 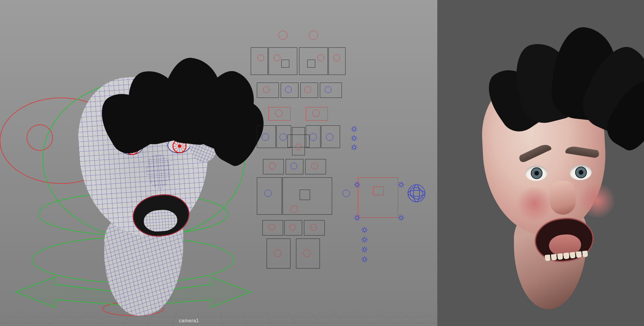 What do you see at coordinates (158, 172) in the screenshot?
I see `nose-mesh` at bounding box center [158, 172].